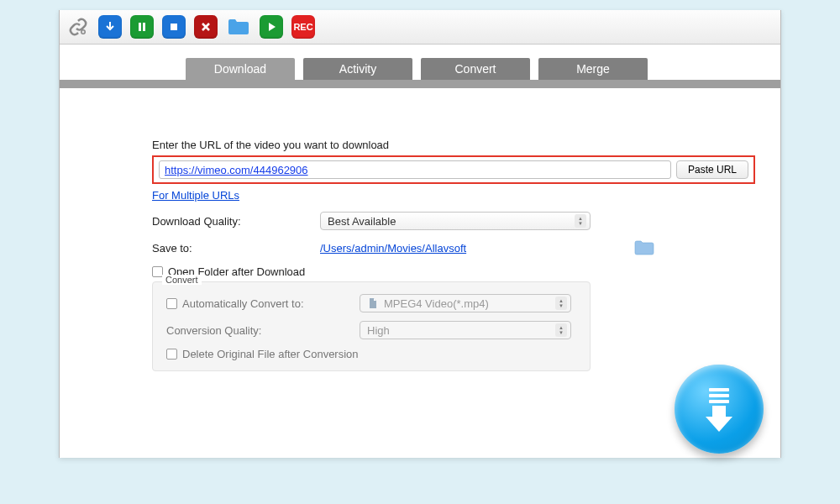 The image size is (840, 504). I want to click on tab-merge: Merge, so click(593, 69).